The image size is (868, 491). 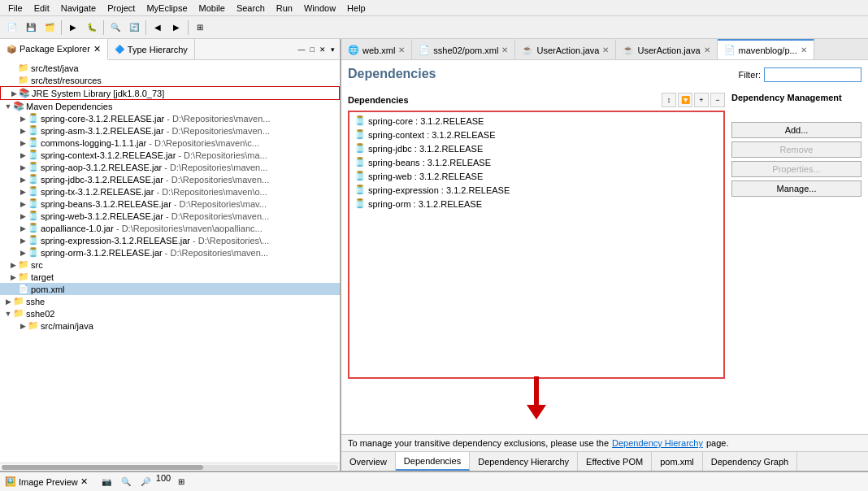 I want to click on menu-mobile: Mobile, so click(x=212, y=8).